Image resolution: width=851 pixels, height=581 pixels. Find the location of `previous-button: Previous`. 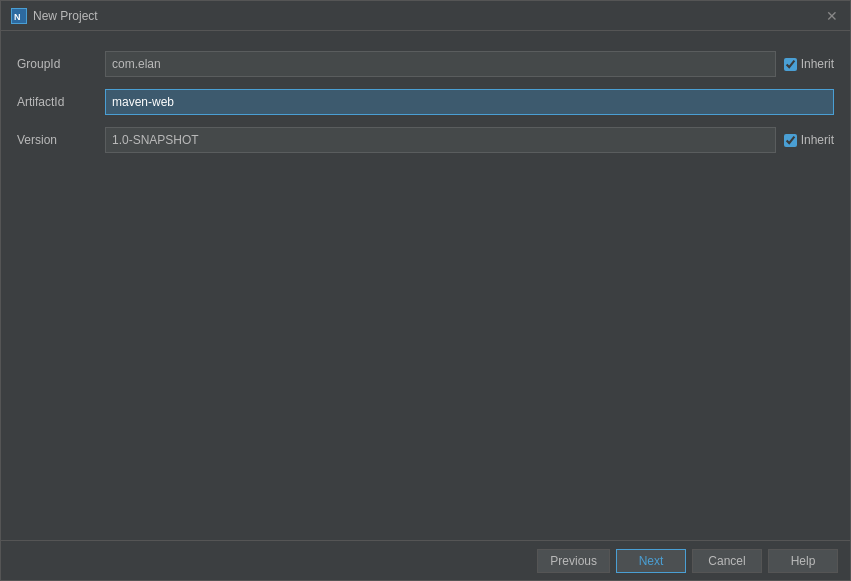

previous-button: Previous is located at coordinates (574, 561).